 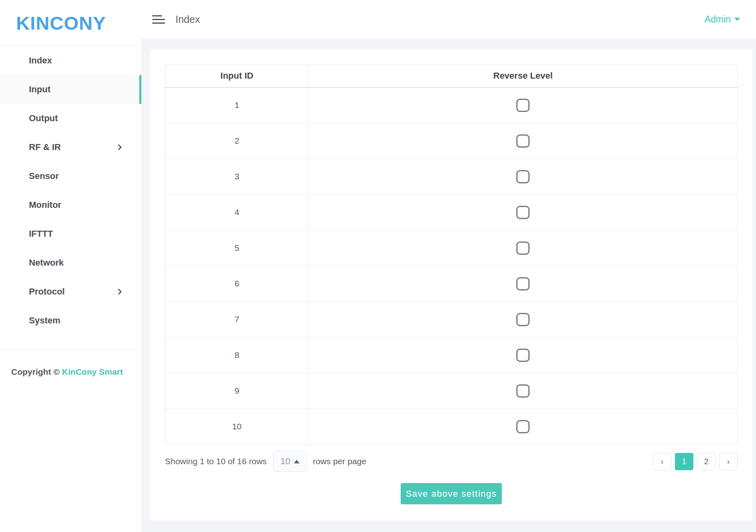 What do you see at coordinates (451, 427) in the screenshot?
I see `table-row: 10` at bounding box center [451, 427].